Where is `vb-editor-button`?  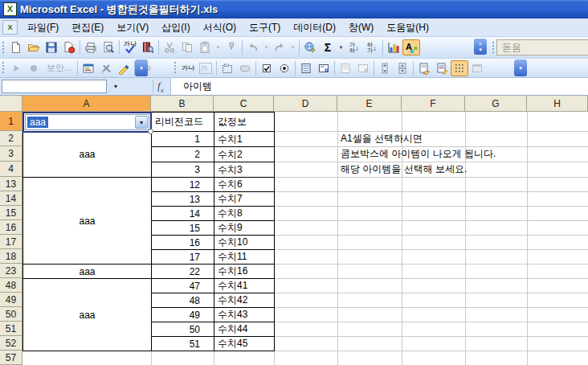
vb-editor-button is located at coordinates (88, 68).